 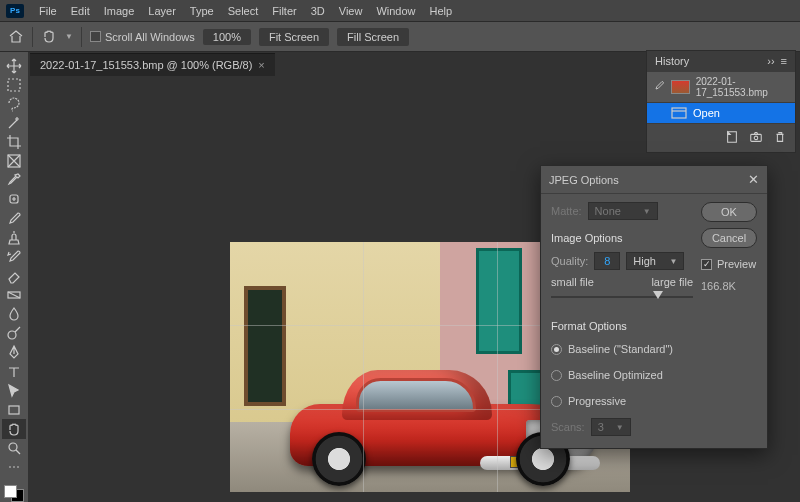 I want to click on dialog-title: JPEG Options, so click(x=584, y=180).